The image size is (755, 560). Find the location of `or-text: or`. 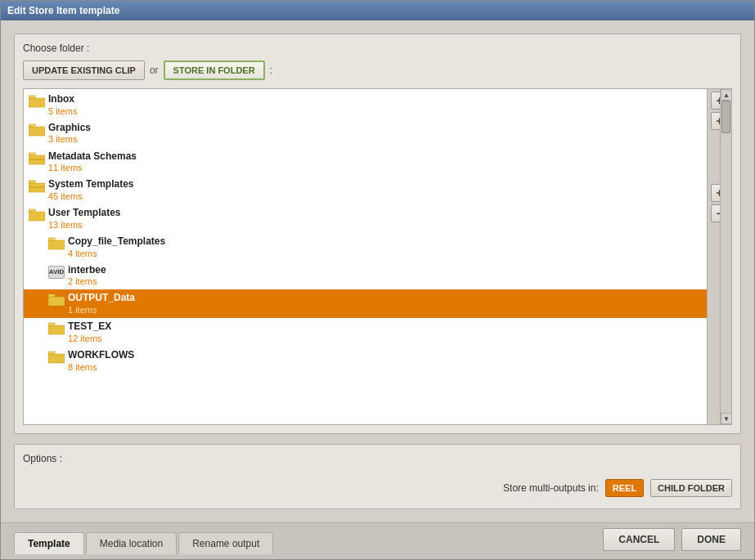

or-text: or is located at coordinates (154, 70).